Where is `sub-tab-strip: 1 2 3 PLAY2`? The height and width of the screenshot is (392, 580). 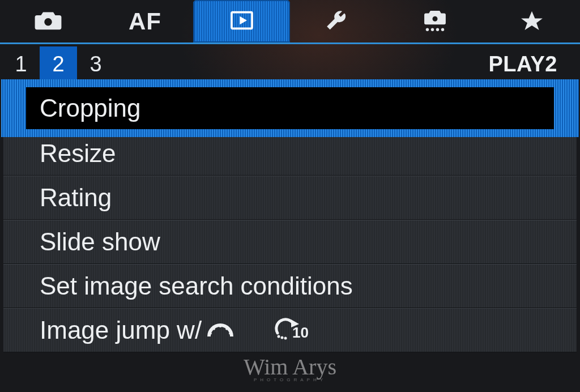 sub-tab-strip: 1 2 3 PLAY2 is located at coordinates (290, 63).